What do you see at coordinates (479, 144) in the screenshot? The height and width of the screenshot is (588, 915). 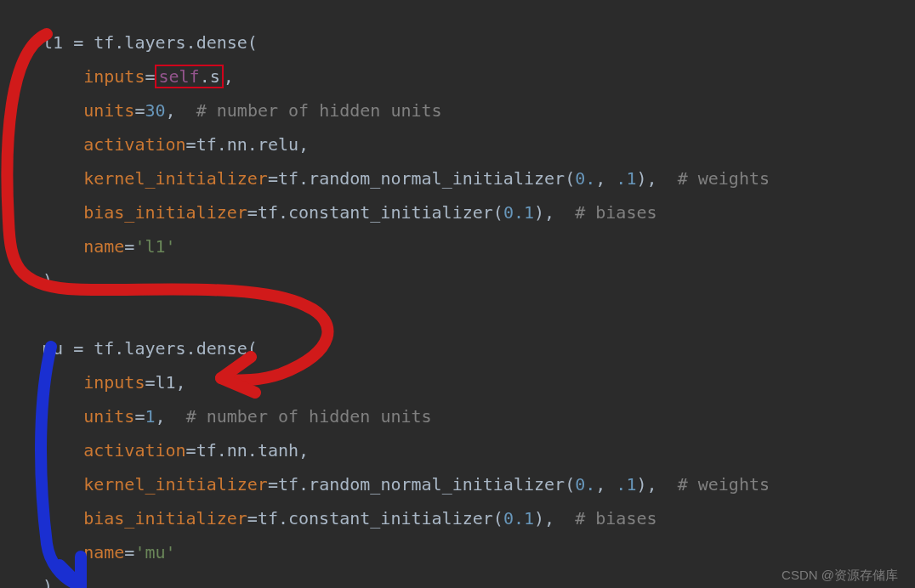 I see `code-line: activation=tf.nn.relu,` at bounding box center [479, 144].